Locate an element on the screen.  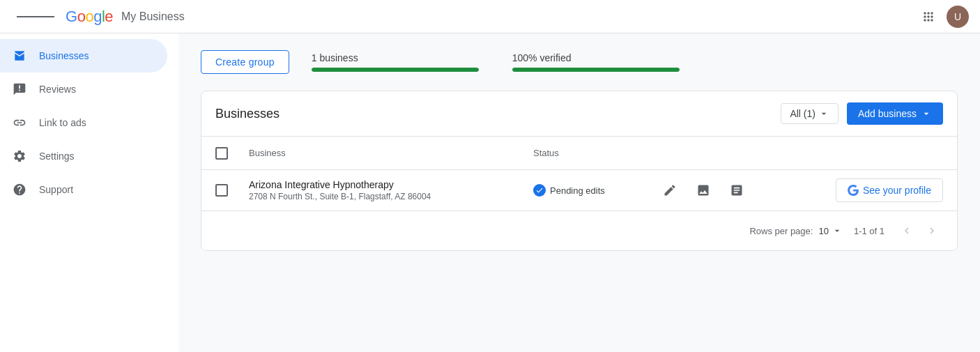
sidebar-settings-label: Settings is located at coordinates (57, 156).